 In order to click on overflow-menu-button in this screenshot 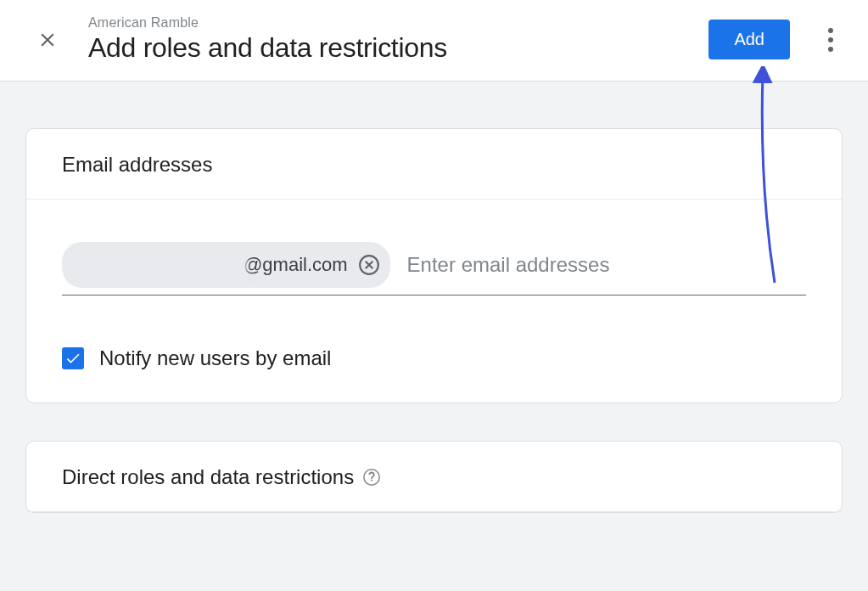, I will do `click(831, 40)`.